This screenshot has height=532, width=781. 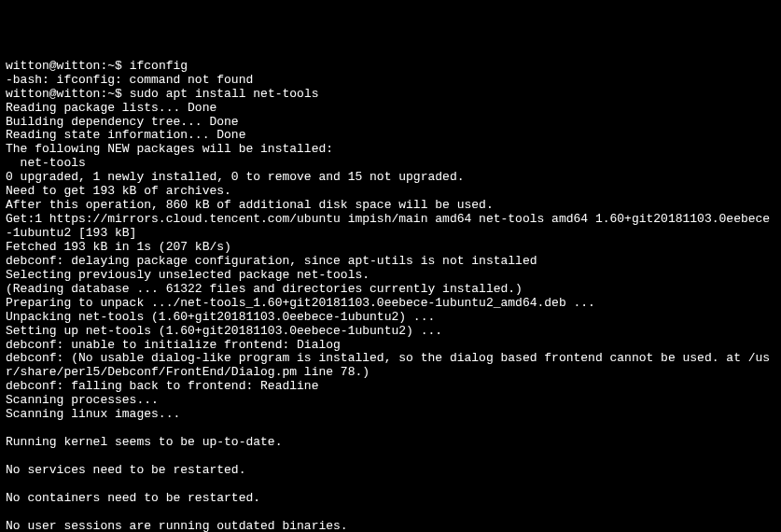 What do you see at coordinates (390, 276) in the screenshot?
I see `output-line: Selecting previously unselected package …` at bounding box center [390, 276].